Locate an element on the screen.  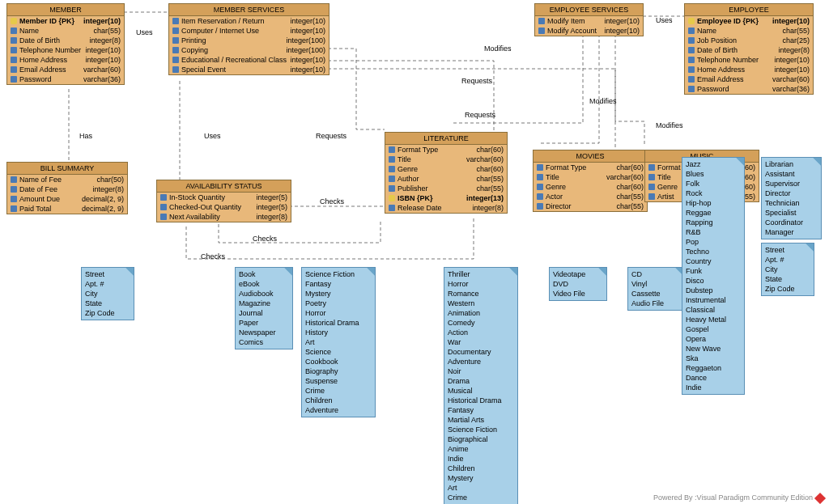
note-literature-genre: Science FictionFantasyMysteryPoetryHorro… is located at coordinates (338, 342).